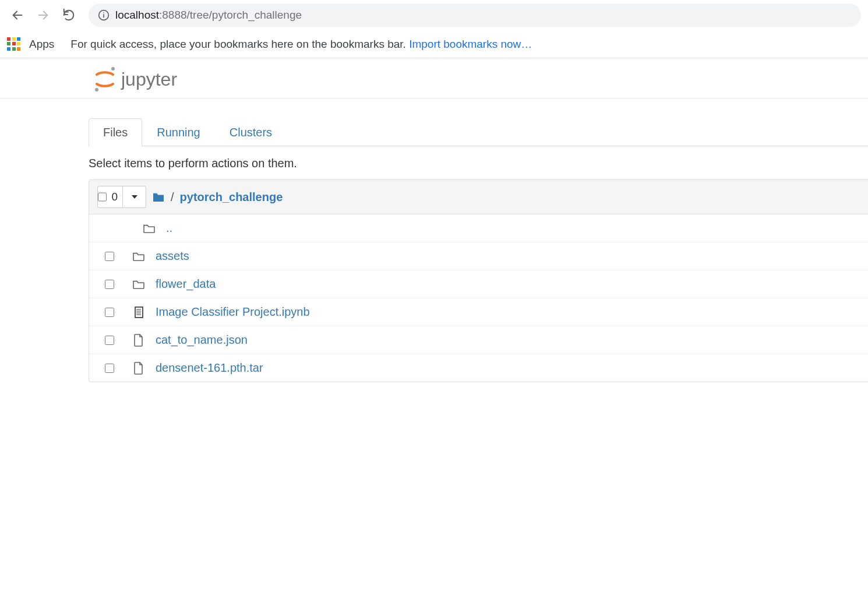 Image resolution: width=868 pixels, height=599 pixels. Describe the element at coordinates (43, 15) in the screenshot. I see `arrow-right-icon` at that location.